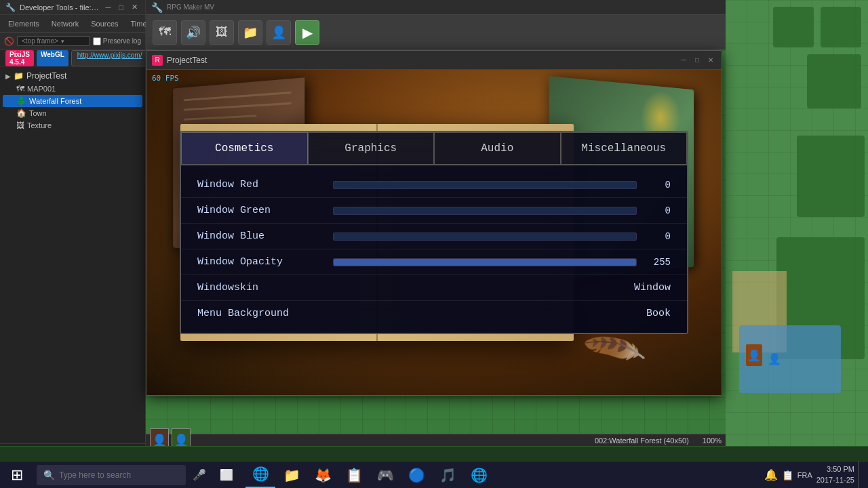 This screenshot has height=488, width=868. Describe the element at coordinates (485, 262) in the screenshot. I see `window-opacity-slider` at that location.